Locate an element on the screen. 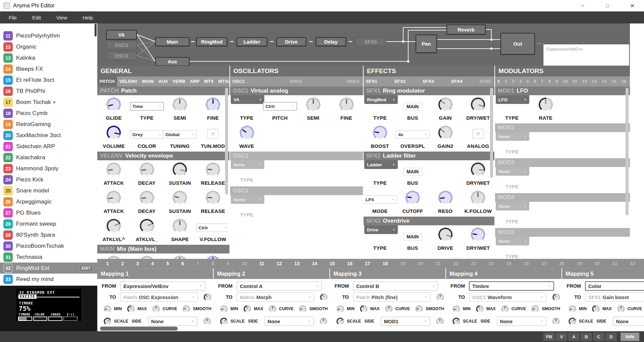 The height and width of the screenshot is (342, 644). pitch-dropdown: Ctrlr▼ is located at coordinates (280, 106).